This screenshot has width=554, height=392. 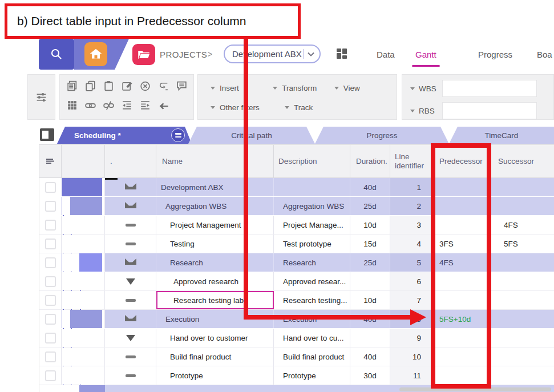 I want to click on column-header-successor: Successor, so click(x=522, y=161).